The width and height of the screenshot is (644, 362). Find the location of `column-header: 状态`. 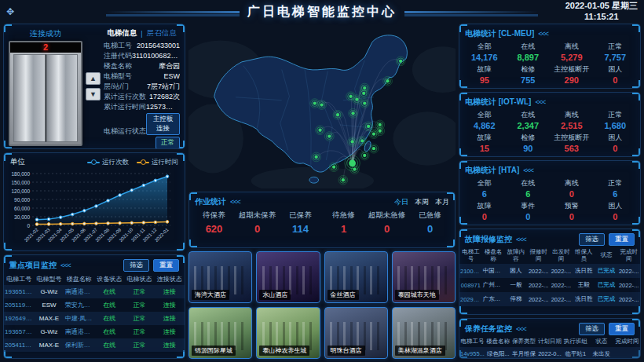

column-header: 状态 is located at coordinates (602, 342).